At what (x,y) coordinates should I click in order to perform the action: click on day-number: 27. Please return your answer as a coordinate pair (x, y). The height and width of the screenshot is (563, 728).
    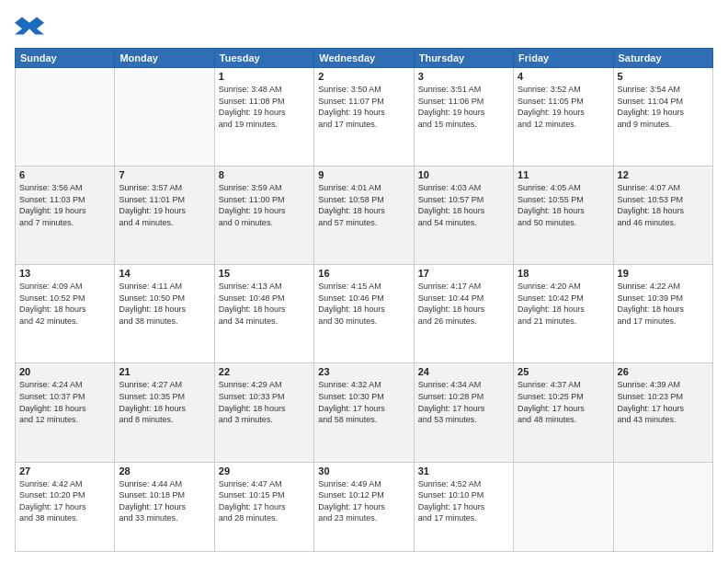
    Looking at the image, I should click on (64, 471).